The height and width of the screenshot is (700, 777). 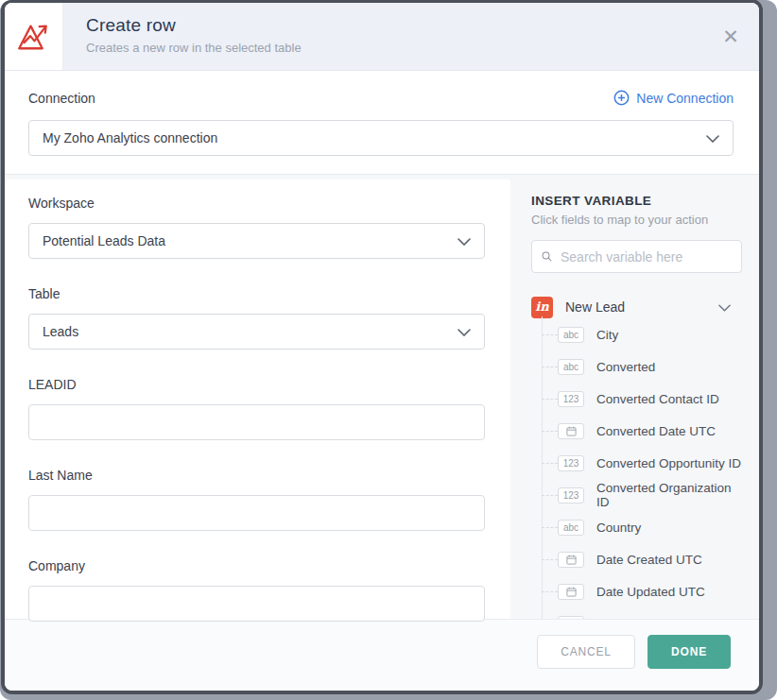 What do you see at coordinates (382, 123) in the screenshot?
I see `connection-section: Connection New Connection My Zoho Analyt…` at bounding box center [382, 123].